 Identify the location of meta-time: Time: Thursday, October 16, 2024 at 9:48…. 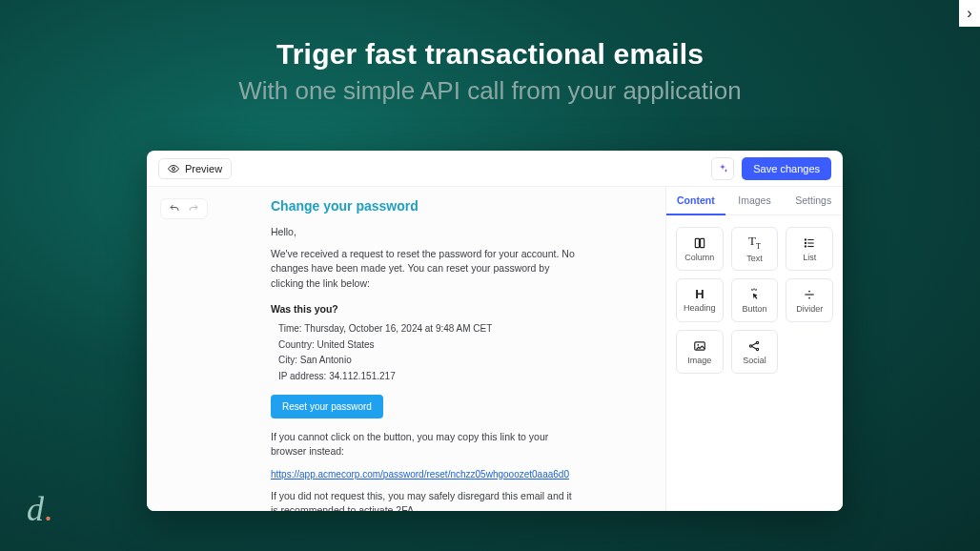
(427, 330).